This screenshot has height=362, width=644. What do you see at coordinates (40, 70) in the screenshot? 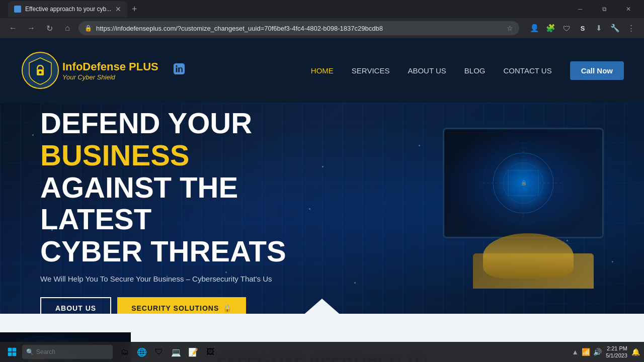
I see `logo-shield` at bounding box center [40, 70].